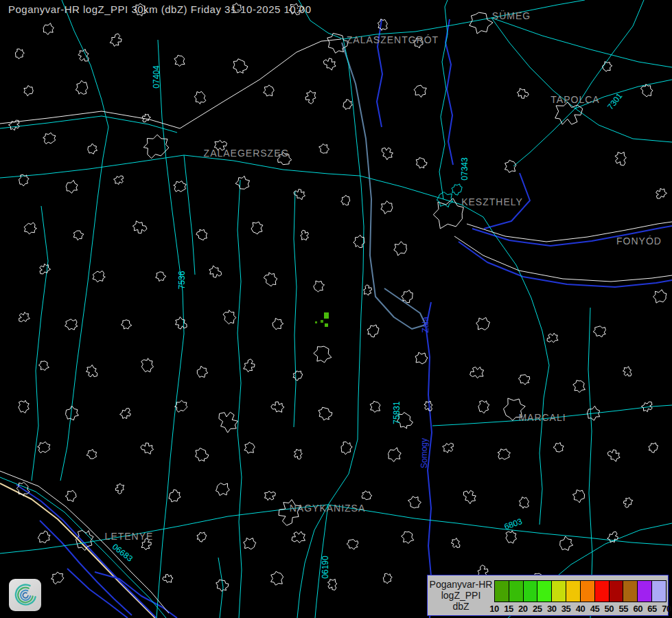  Describe the element at coordinates (461, 584) in the screenshot. I see `legend-station-label: Poganyvar-HR` at that location.